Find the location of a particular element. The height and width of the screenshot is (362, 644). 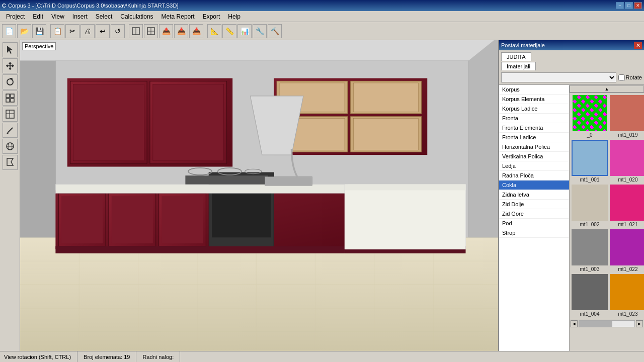

list-item-korpus-elementa: Korpus Elementa is located at coordinates (534, 100).